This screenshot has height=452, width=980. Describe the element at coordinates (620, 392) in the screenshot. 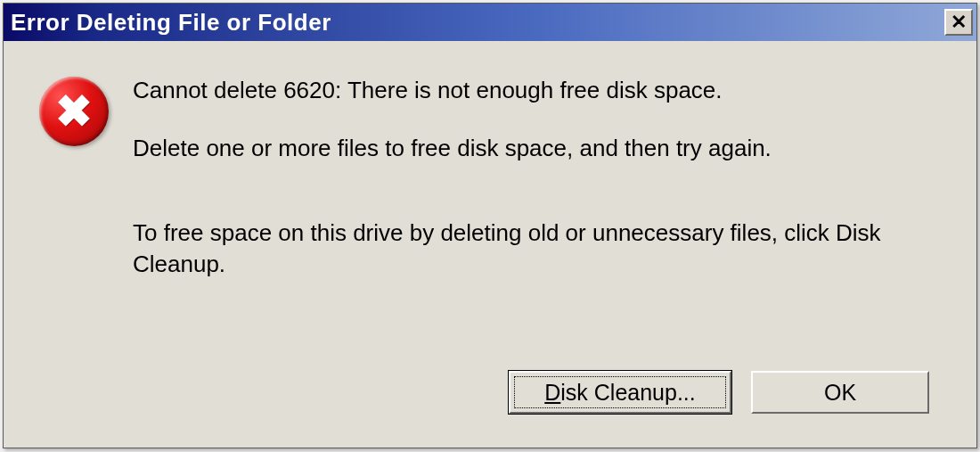

I see `disk-cleanup-label: Disk Cleanup...` at that location.